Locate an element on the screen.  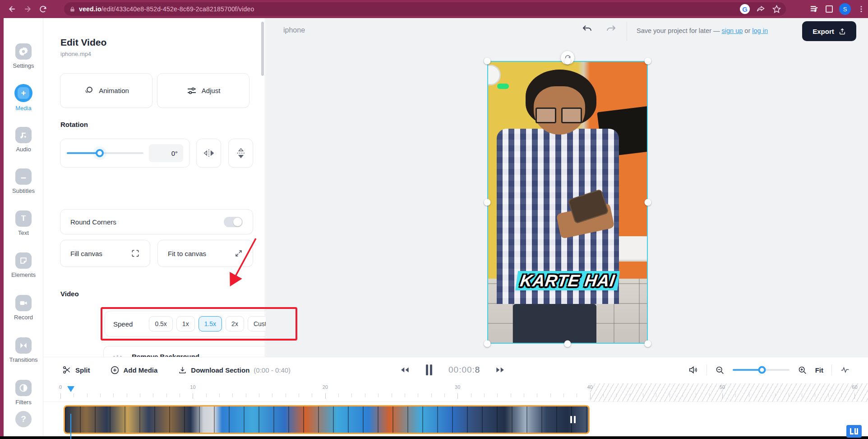
google-extension-icon: G is located at coordinates (745, 9).